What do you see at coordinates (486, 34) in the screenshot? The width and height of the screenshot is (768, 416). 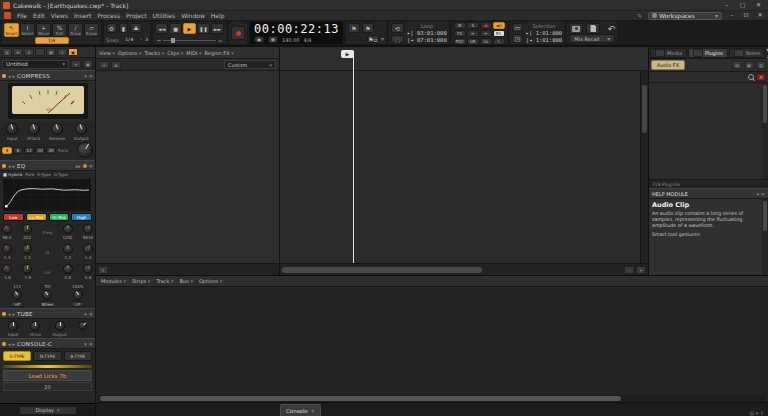 I see `mix-button-: ÷` at bounding box center [486, 34].